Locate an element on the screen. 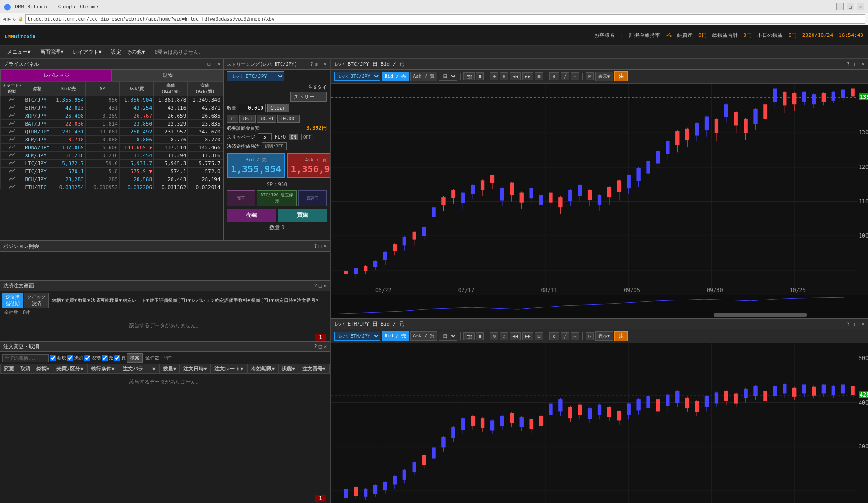 The height and width of the screenshot is (503, 868). chart1-mini is located at coordinates (599, 307).